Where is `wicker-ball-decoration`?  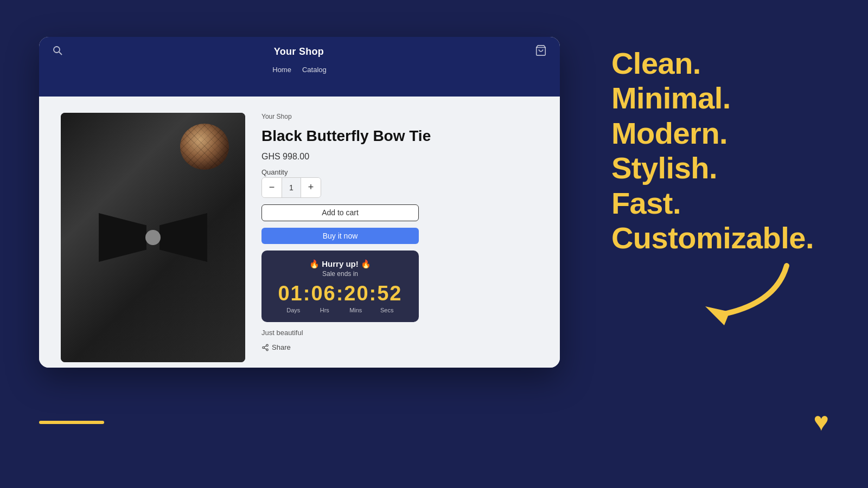
wicker-ball-decoration is located at coordinates (205, 146).